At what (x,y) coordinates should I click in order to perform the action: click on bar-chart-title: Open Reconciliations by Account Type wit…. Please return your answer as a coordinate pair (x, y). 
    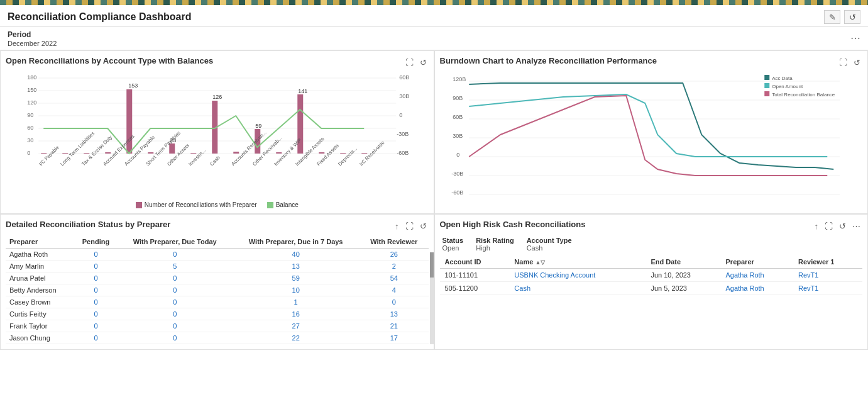
    Looking at the image, I should click on (109, 60).